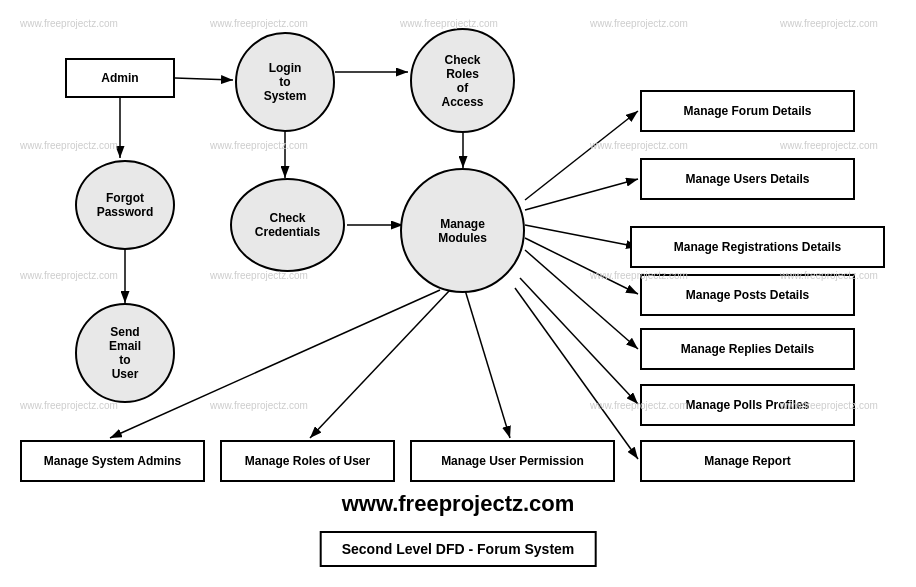 Image resolution: width=916 pixels, height=587 pixels. Describe the element at coordinates (69, 146) in the screenshot. I see `watermark-6: www.freeprojectz.com` at that location.